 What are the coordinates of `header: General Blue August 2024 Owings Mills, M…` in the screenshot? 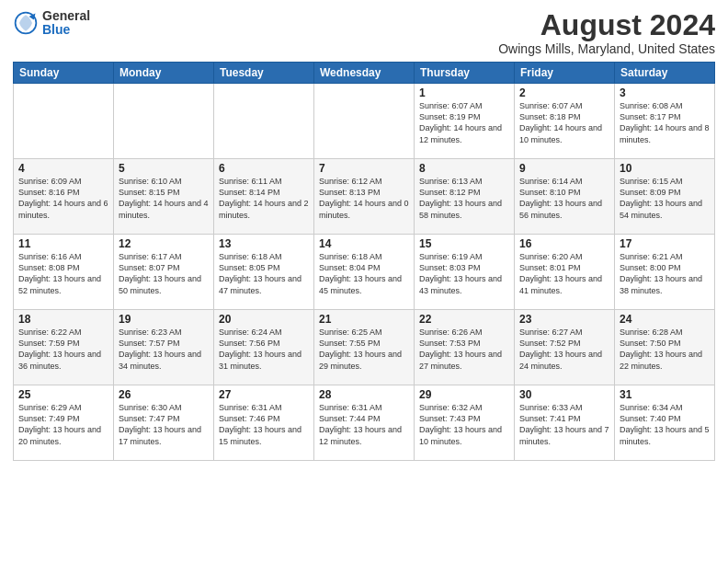 It's located at (364, 33).